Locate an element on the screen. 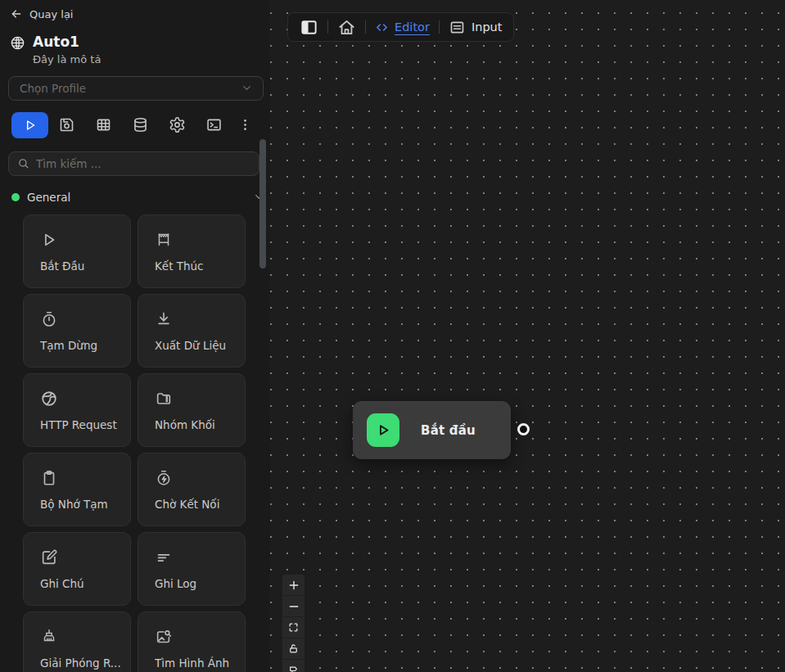  node-start: Bắt đầu is located at coordinates (432, 431).